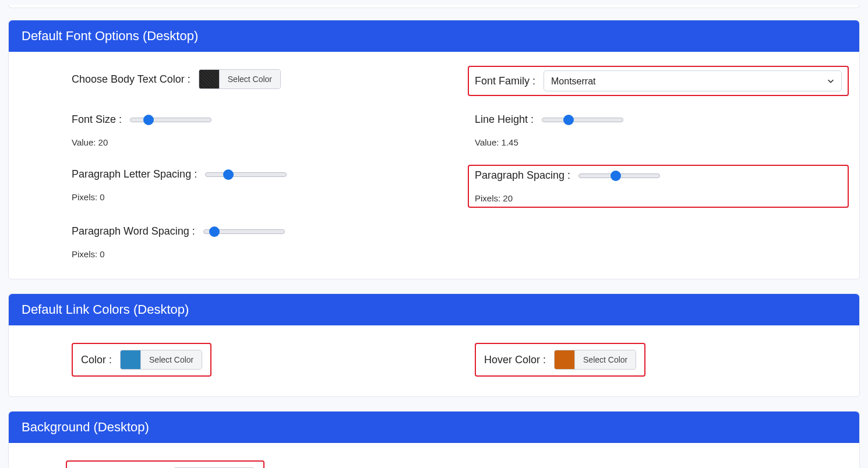 The height and width of the screenshot is (468, 868). I want to click on hover-color-label: Hover Color :, so click(515, 360).